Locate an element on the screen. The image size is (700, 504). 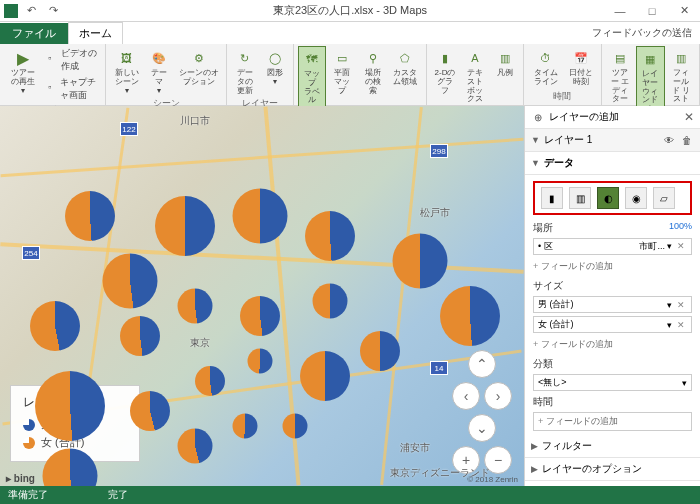
rotate-right-button: › is located at coordinates (498, 396).